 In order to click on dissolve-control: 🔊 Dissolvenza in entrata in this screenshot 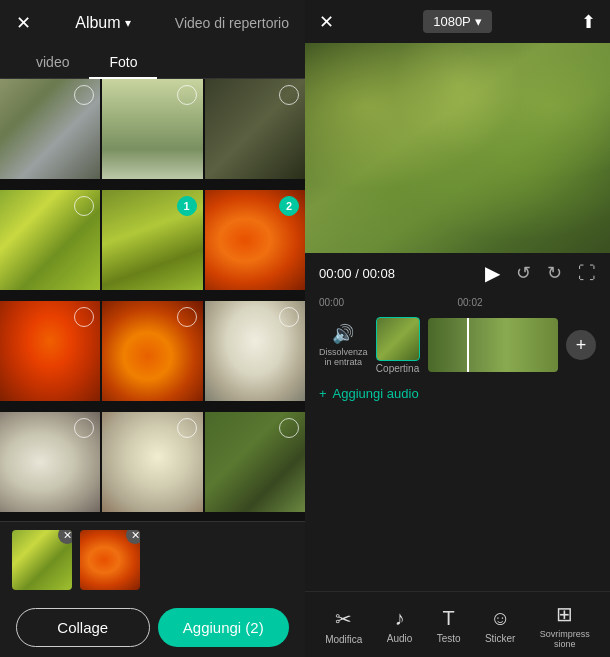, I will do `click(344, 345)`.